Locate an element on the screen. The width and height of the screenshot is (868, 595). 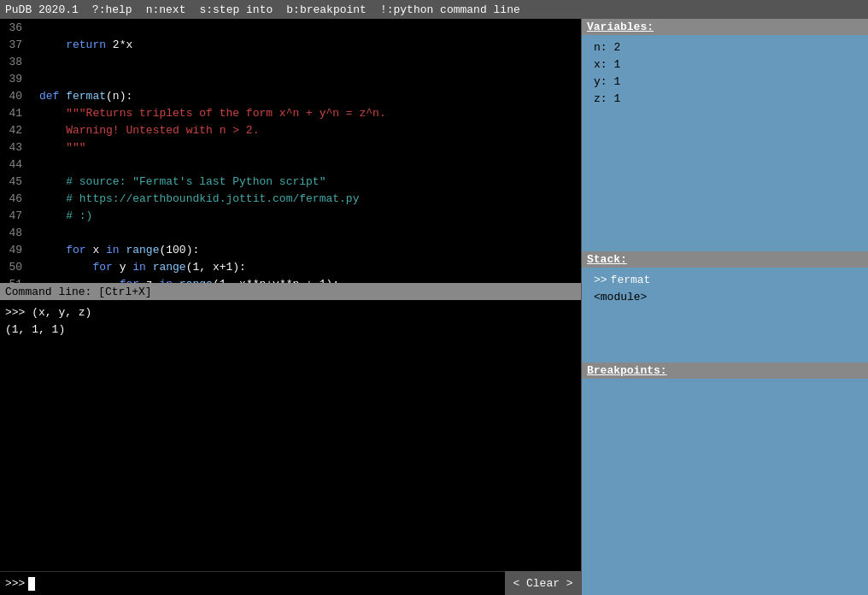
line-arrow is located at coordinates (33, 27).